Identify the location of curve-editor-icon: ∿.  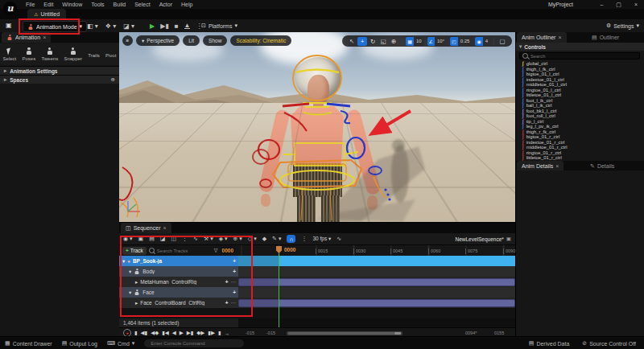
(339, 239).